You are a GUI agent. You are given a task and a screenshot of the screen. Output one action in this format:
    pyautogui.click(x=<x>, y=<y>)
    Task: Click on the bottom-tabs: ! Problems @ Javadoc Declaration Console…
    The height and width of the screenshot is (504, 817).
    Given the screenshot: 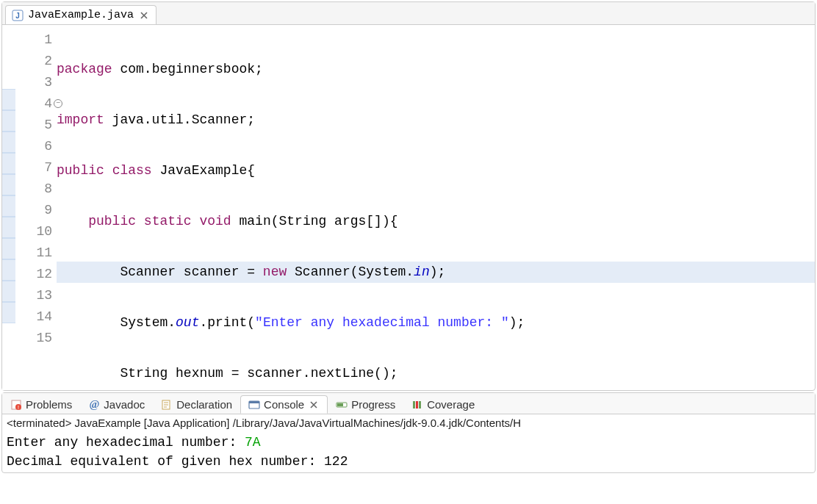 What is the action you would take?
    pyautogui.click(x=408, y=404)
    